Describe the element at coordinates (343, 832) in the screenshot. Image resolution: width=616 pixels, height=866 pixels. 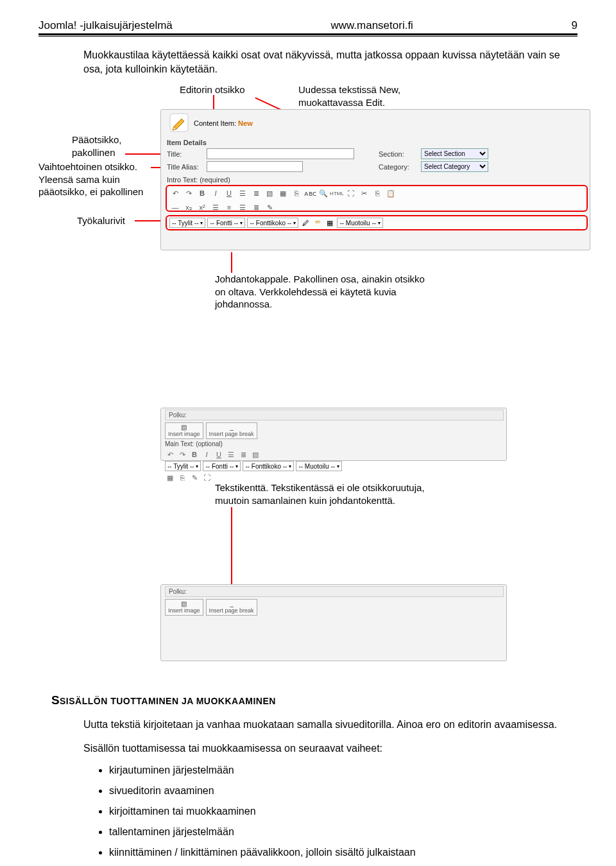
I see `list-item: tallentaminen järjestelmään` at that location.